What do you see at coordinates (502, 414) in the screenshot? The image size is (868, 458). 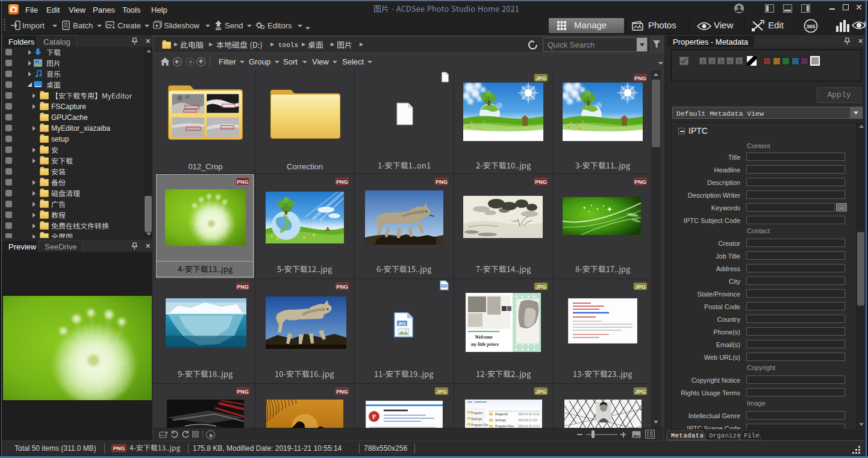 I see `svg-text: Dragonfly` at bounding box center [502, 414].